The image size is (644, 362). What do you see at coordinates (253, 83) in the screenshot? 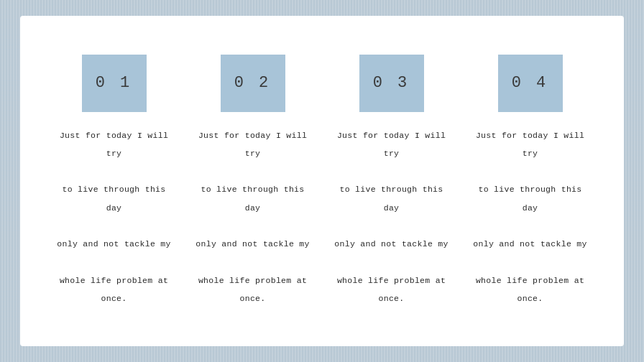
I see `number-label-2: 0 2` at bounding box center [253, 83].